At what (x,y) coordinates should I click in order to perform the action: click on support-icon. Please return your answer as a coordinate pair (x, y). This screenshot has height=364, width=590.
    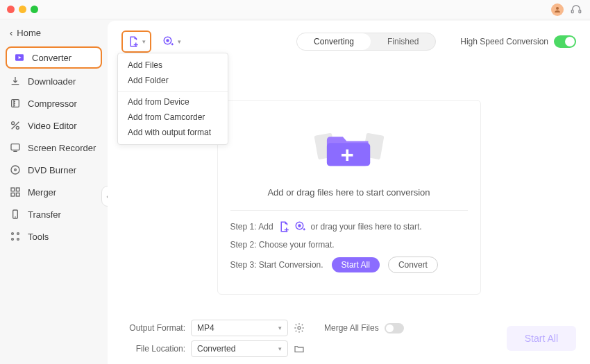
    Looking at the image, I should click on (576, 10).